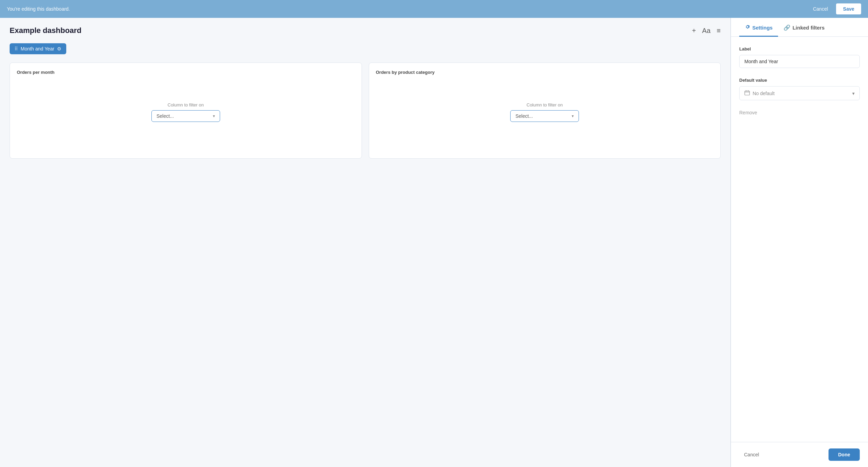 The image size is (868, 467). Describe the element at coordinates (545, 105) in the screenshot. I see `column-filter-label-2: Column to filter on` at that location.